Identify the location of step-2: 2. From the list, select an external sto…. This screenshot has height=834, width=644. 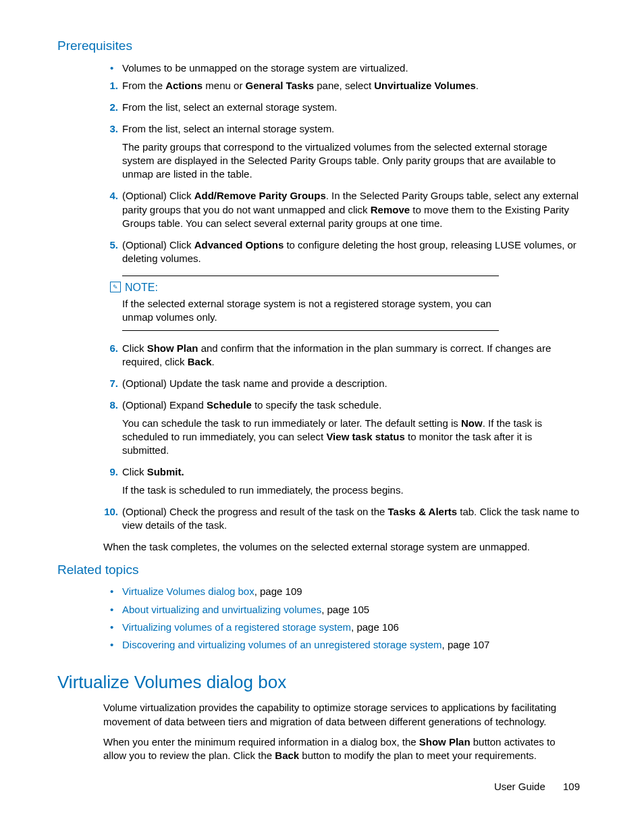
(342, 107).